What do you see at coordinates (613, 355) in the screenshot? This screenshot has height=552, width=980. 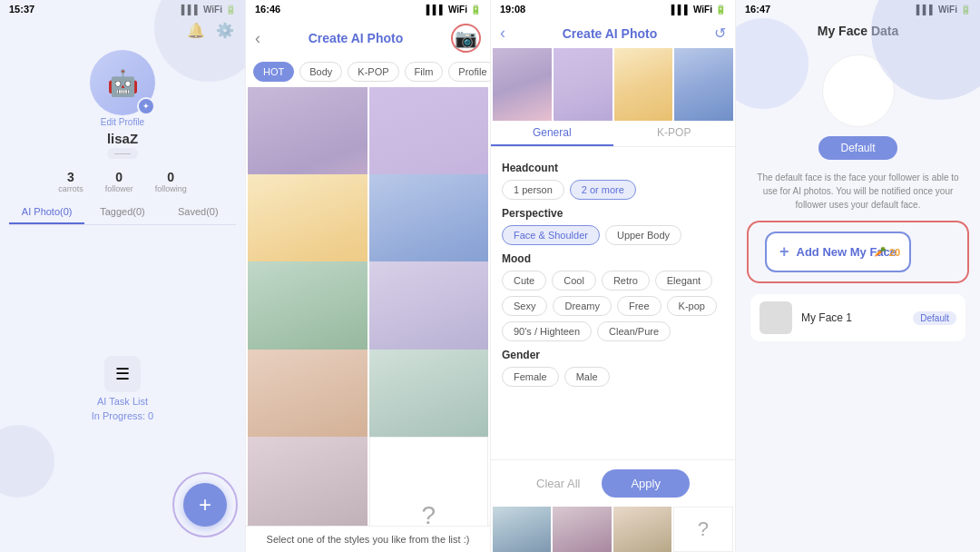 I see `gender-label: Gender` at bounding box center [613, 355].